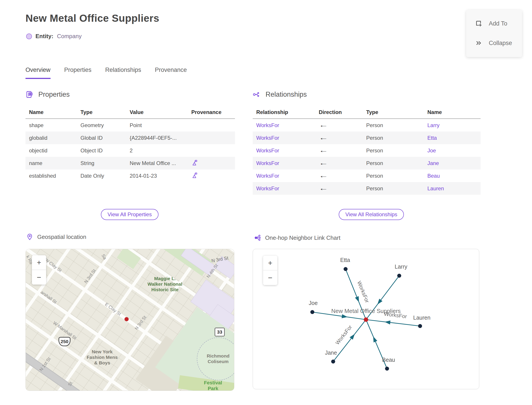  Describe the element at coordinates (130, 176) in the screenshot. I see `property-row: establishedDate Only2014-01-23` at that location.